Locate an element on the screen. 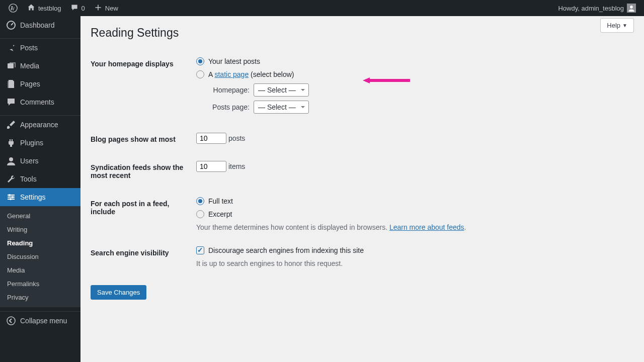  menu-posts: Posts is located at coordinates (40, 48).